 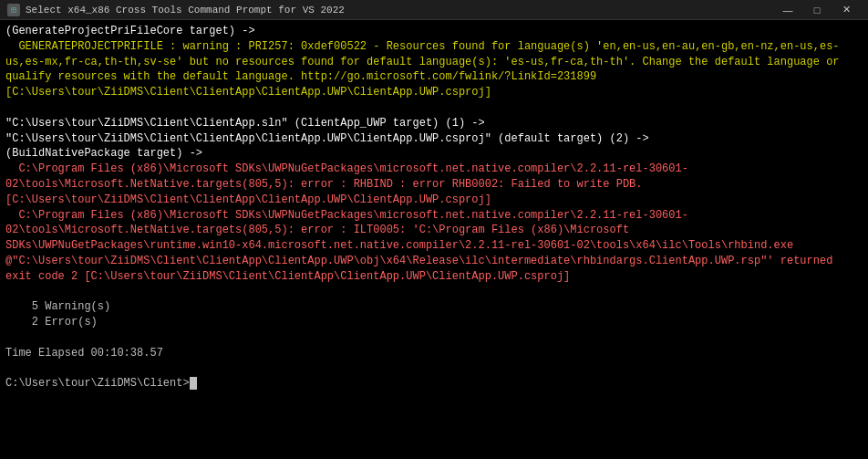 I want to click on window-title: Select x64_x86 Cross Tools Command Promp…, so click(x=185, y=10).